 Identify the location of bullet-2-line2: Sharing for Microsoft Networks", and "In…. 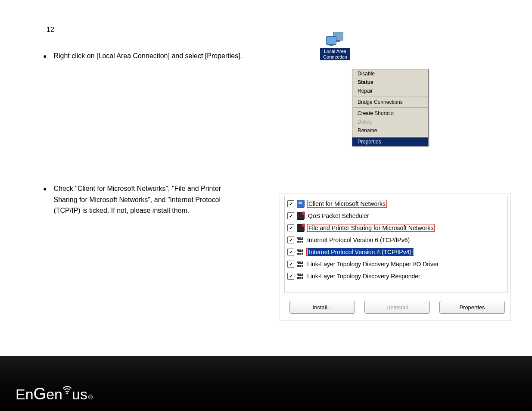
(137, 200).